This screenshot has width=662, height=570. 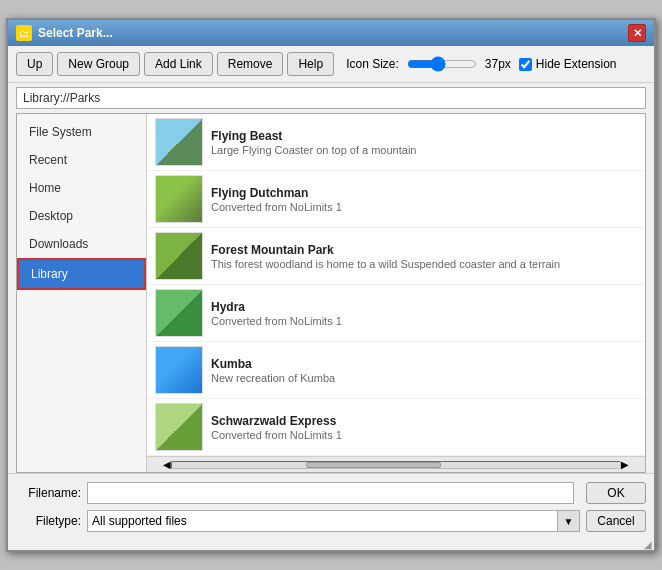 What do you see at coordinates (424, 136) in the screenshot?
I see `file-name: Flying Beast` at bounding box center [424, 136].